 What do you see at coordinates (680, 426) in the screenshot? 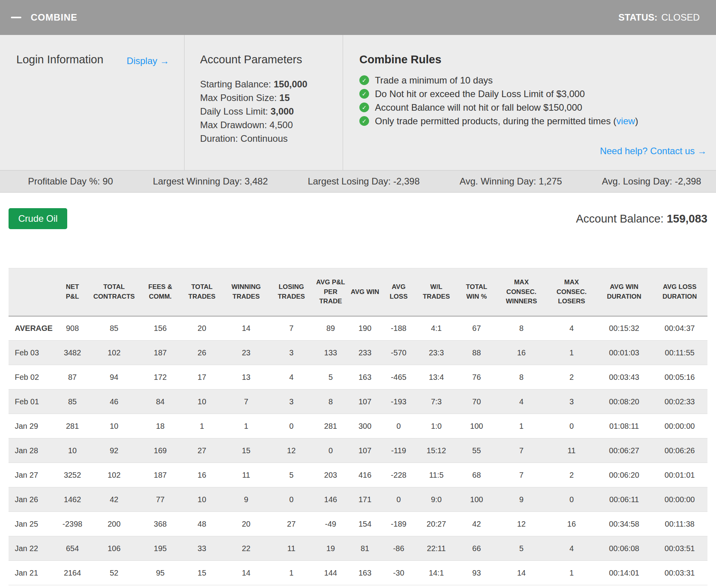
I see `table-cell: 00:00:00` at bounding box center [680, 426].